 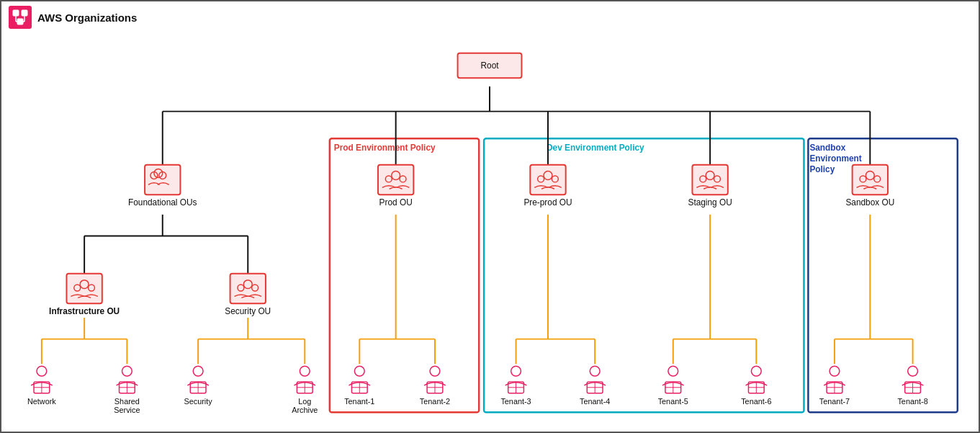 What do you see at coordinates (595, 401) in the screenshot?
I see `tenant4-label: Tenant-4` at bounding box center [595, 401].